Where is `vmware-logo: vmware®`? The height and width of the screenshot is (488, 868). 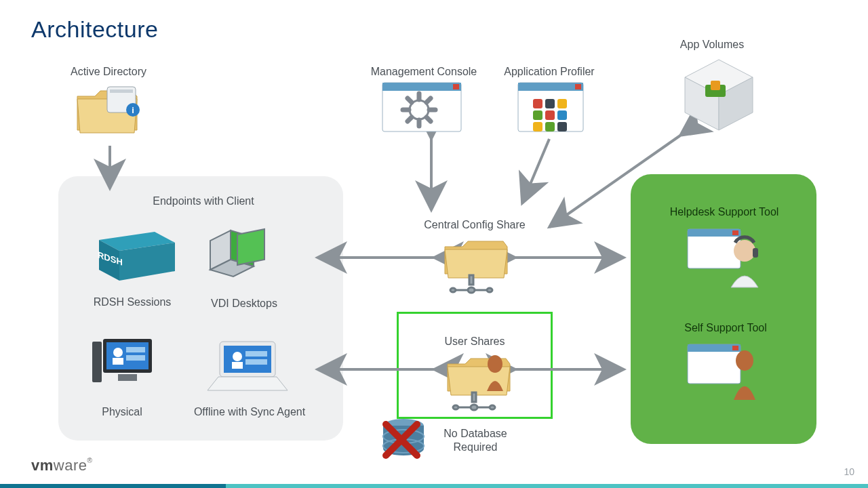 vmware-logo: vmware® is located at coordinates (62, 466).